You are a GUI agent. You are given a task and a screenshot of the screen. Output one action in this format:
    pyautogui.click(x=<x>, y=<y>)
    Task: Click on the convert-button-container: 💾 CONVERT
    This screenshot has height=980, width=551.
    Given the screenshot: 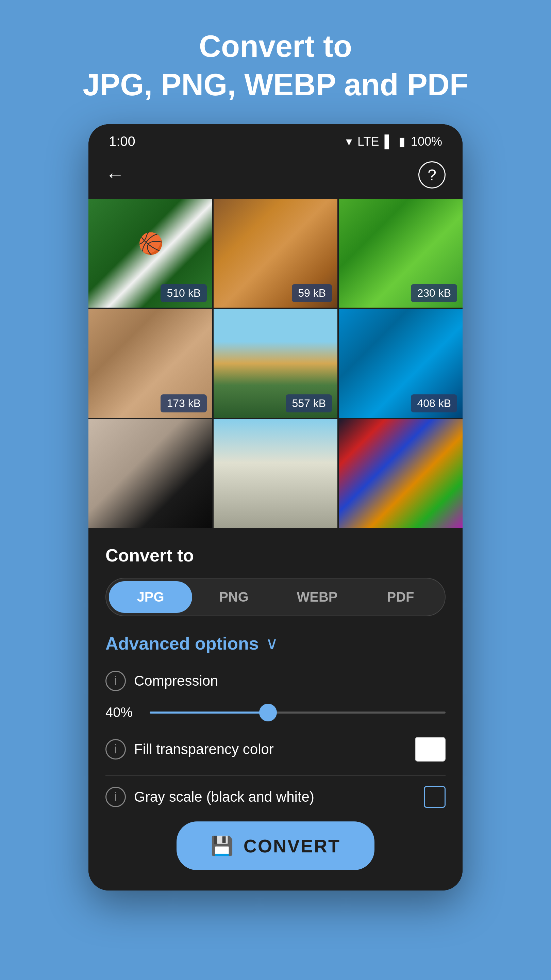 What is the action you would take?
    pyautogui.click(x=275, y=846)
    